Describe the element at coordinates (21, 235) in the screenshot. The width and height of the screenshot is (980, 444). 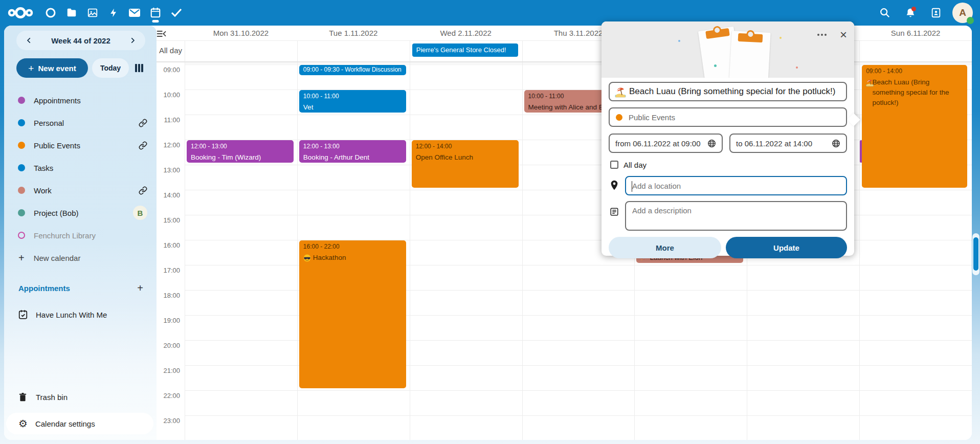
I see `calendar-color-ring` at that location.